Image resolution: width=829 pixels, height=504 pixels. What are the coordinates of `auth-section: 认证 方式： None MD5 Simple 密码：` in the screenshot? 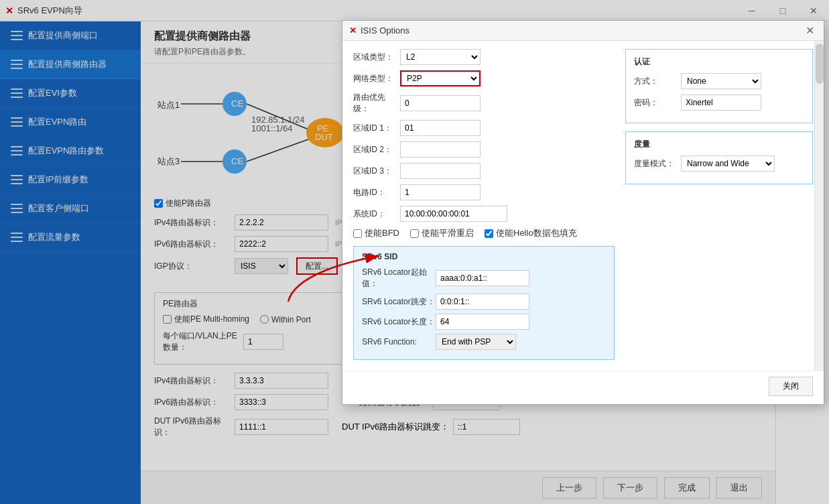 It's located at (719, 86).